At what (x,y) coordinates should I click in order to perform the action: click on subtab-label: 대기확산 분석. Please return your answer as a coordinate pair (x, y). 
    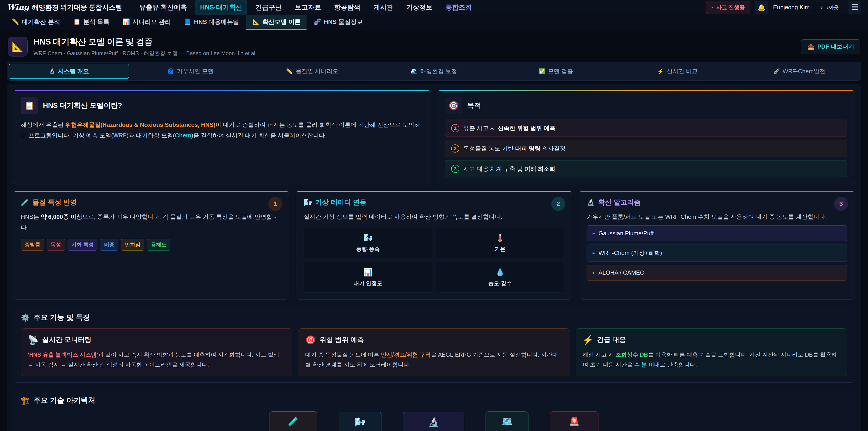
    Looking at the image, I should click on (41, 22).